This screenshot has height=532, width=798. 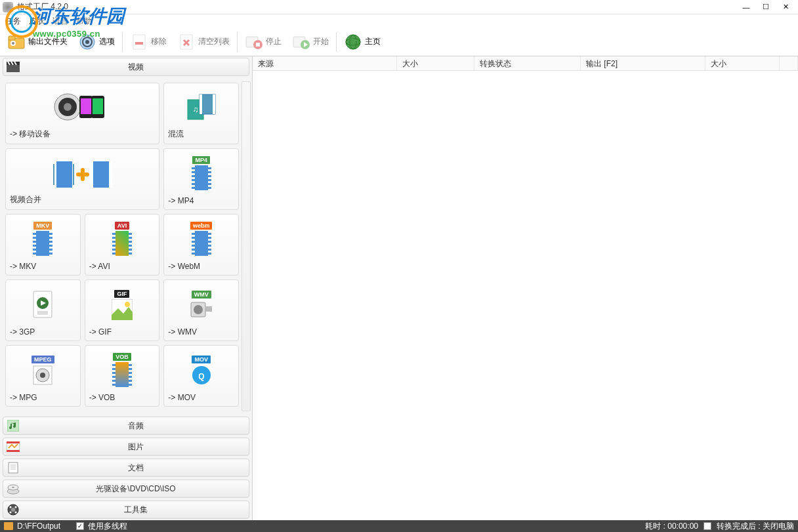 What do you see at coordinates (789, 63) in the screenshot?
I see `col-spacer` at bounding box center [789, 63].